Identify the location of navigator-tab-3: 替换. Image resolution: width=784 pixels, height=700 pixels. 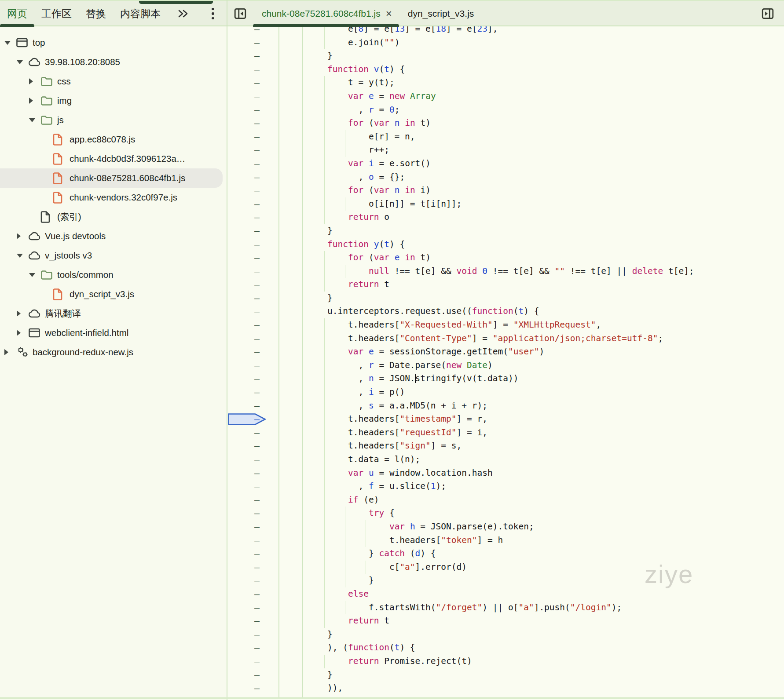
(96, 14).